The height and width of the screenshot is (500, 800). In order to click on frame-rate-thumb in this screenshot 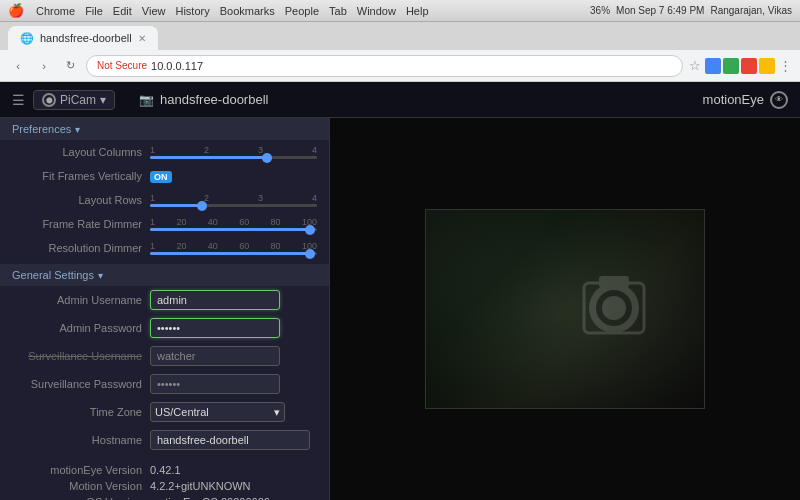, I will do `click(310, 230)`.